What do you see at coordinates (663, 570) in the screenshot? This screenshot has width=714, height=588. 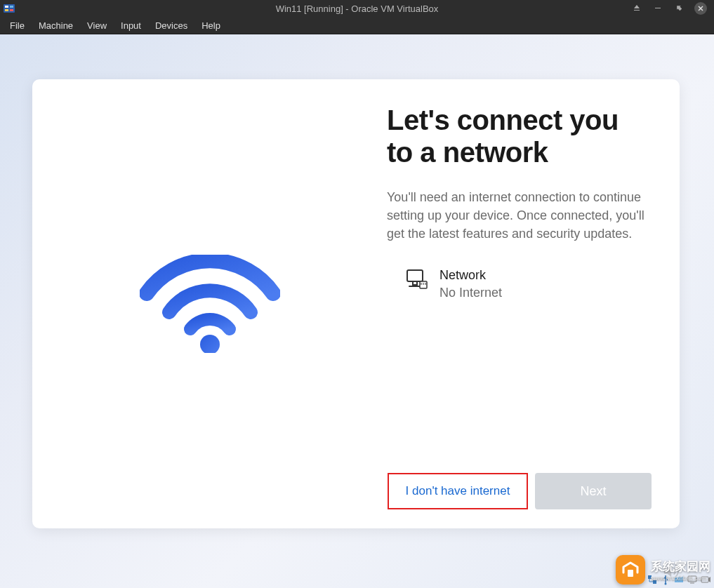 I see `watermark: 系统家园网 www.hnzxhbsb.com` at bounding box center [663, 570].